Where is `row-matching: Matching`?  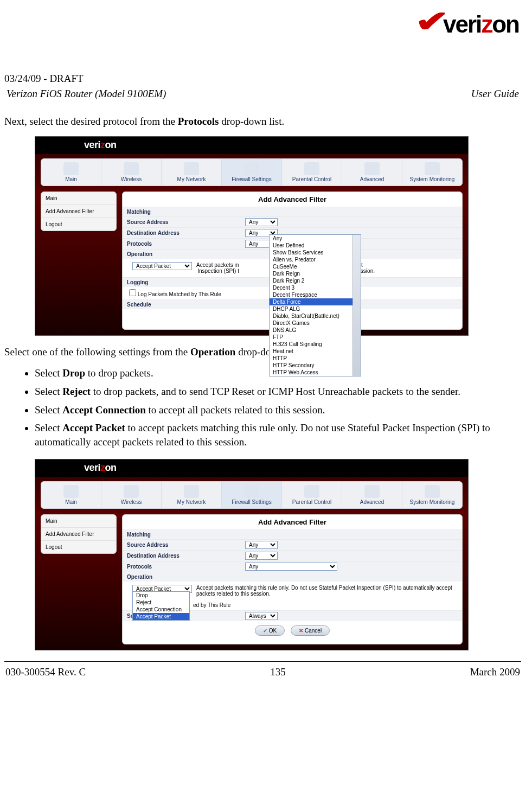
row-matching: Matching is located at coordinates (182, 212).